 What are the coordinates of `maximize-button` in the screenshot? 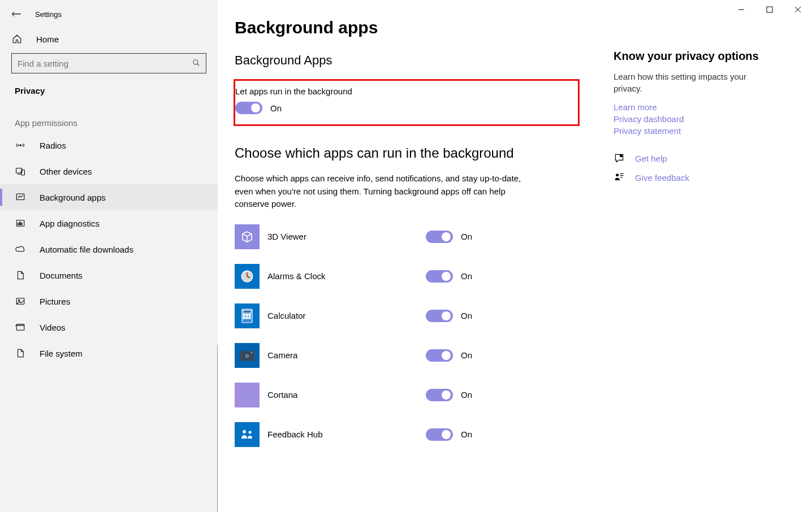 It's located at (770, 10).